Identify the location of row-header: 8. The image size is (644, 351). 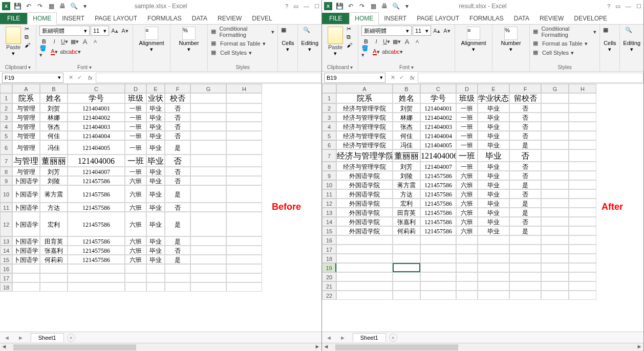
(6, 171).